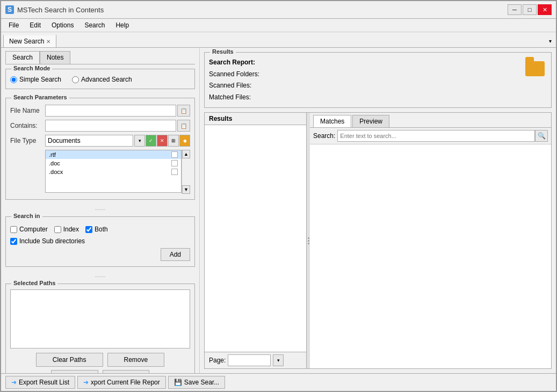 The width and height of the screenshot is (557, 392). I want to click on paths-buttons: Clear Paths Remove, so click(100, 360).